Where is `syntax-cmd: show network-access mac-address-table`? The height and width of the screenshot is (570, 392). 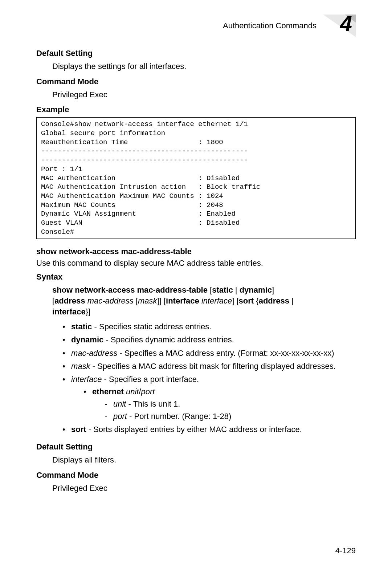 syntax-cmd: show network-access mac-address-table is located at coordinates (130, 290).